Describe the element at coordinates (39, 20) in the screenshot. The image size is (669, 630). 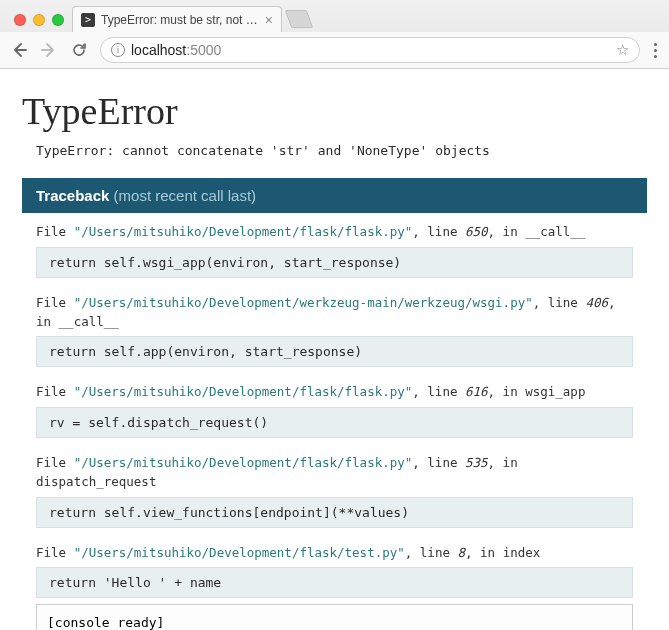
I see `window-minimize-button` at that location.